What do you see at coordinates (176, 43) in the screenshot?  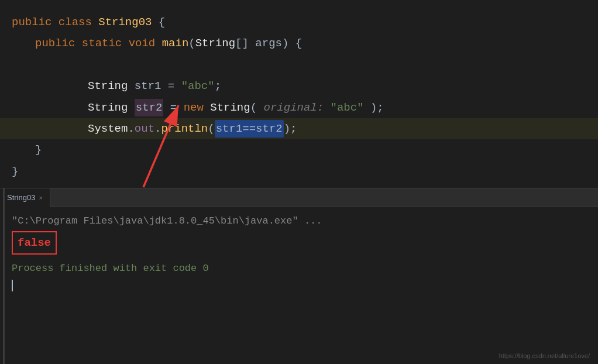 I see `method-main: main` at bounding box center [176, 43].